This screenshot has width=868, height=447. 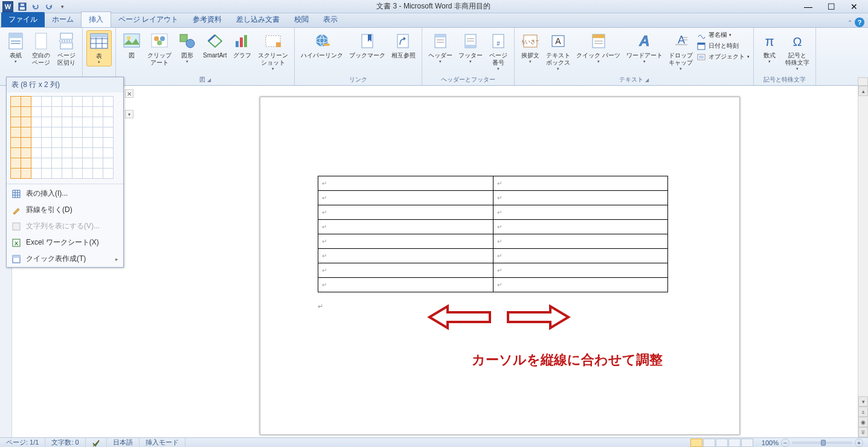 I want to click on quickparts-button: クイック パーツ▾, so click(x=598, y=48).